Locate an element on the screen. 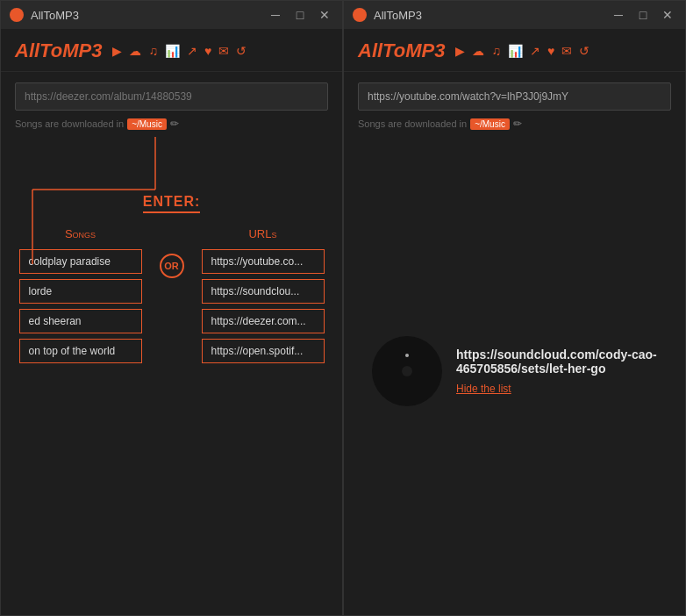 Image resolution: width=686 pixels, height=616 pixels. soundcloud-icon: ☁ is located at coordinates (135, 51).